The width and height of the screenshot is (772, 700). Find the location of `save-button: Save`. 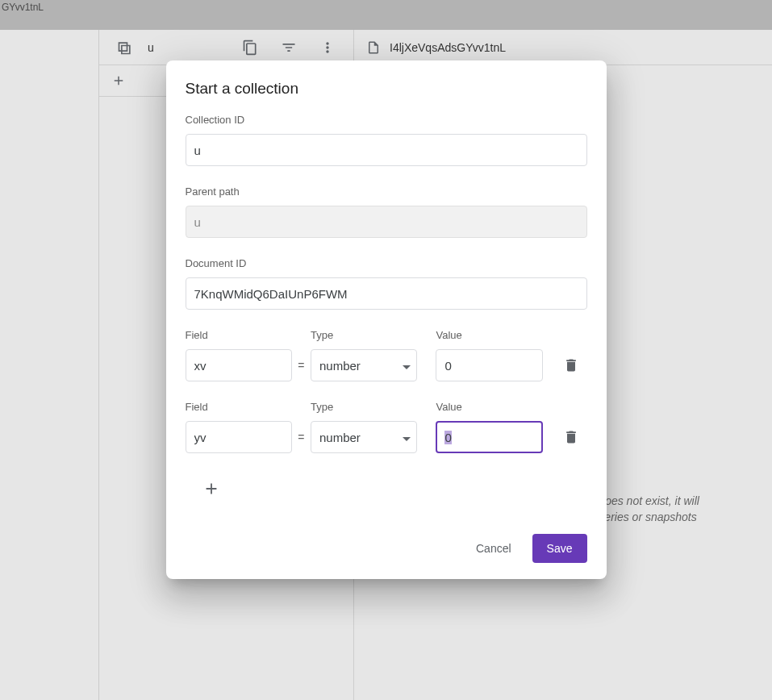

save-button: Save is located at coordinates (560, 548).